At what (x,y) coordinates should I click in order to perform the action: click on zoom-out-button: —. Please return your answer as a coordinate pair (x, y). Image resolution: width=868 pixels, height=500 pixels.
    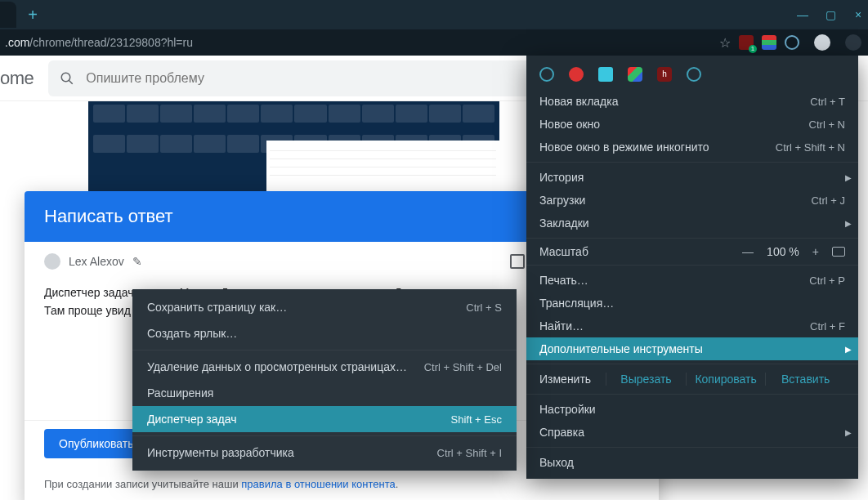
    Looking at the image, I should click on (748, 252).